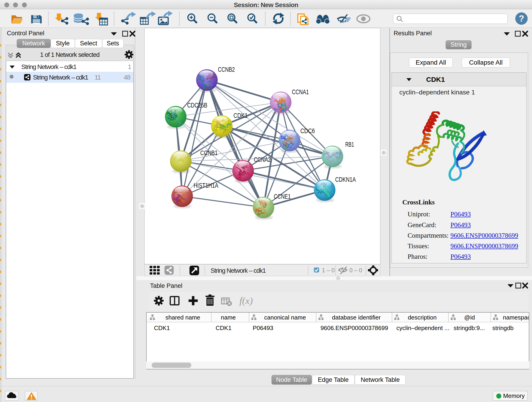 The image size is (532, 402). Describe the element at coordinates (328, 270) in the screenshot. I see `svg-text: 1 – 0` at that location.